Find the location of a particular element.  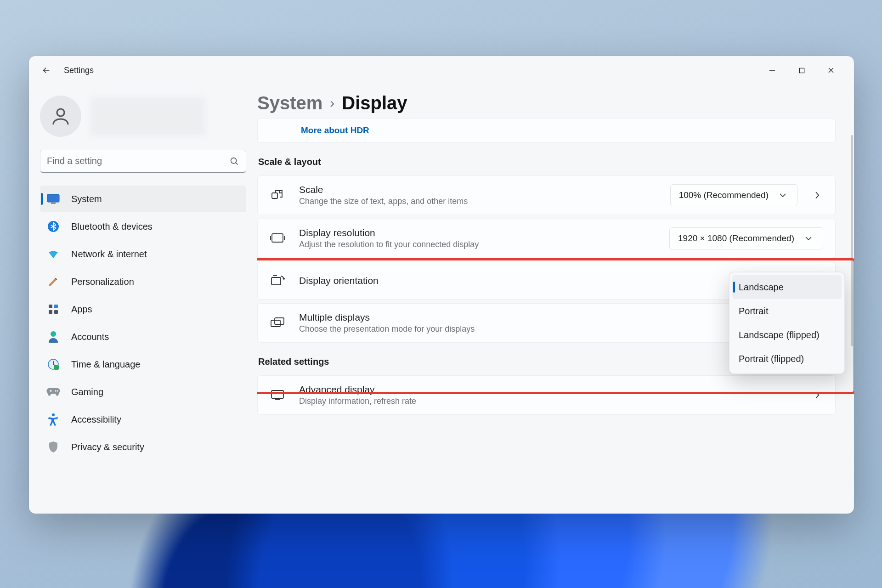

scrollbar is located at coordinates (852, 241).